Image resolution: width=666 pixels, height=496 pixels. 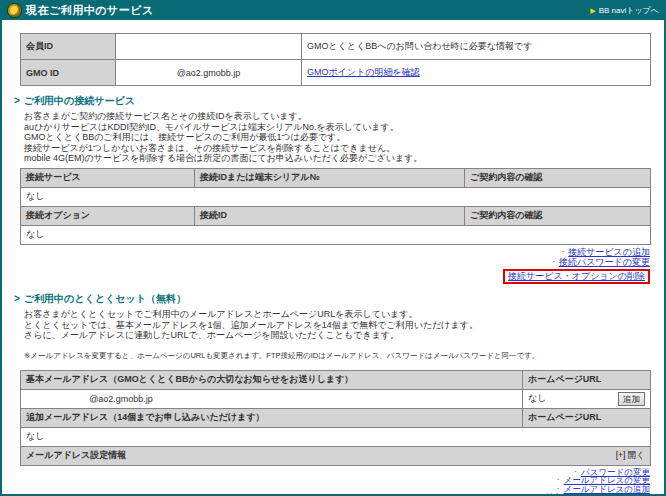 What do you see at coordinates (336, 234) in the screenshot?
I see `connection-option-none: なし` at bounding box center [336, 234].